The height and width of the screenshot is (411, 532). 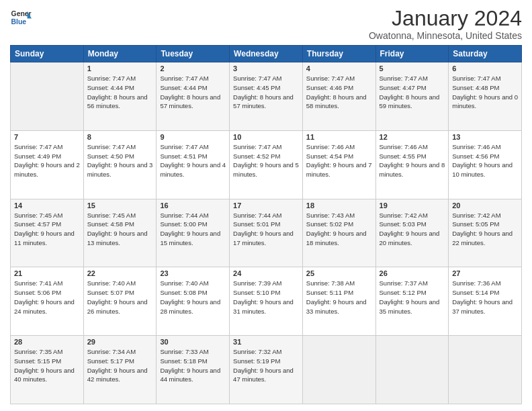 What do you see at coordinates (47, 297) in the screenshot?
I see `day-info: Sunrise: 7:41 AM Sunset: 5:06 PM Dayligh…` at bounding box center [47, 297].